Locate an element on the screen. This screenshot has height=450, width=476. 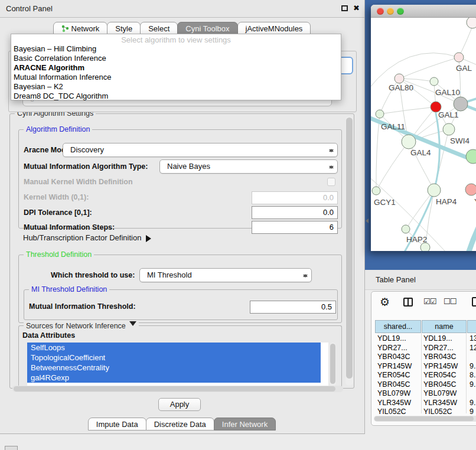
window-close-button is located at coordinates (380, 11).